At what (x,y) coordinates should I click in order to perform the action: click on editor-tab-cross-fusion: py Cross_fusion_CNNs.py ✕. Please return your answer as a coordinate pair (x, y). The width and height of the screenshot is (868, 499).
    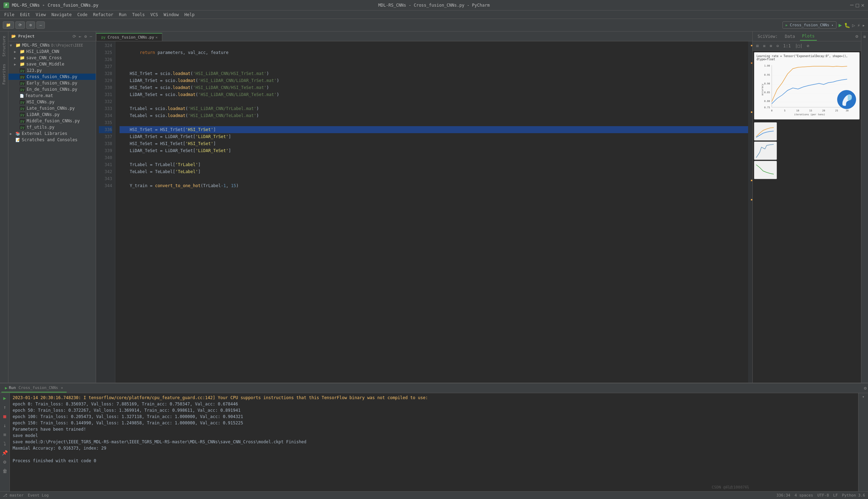
    Looking at the image, I should click on (129, 37).